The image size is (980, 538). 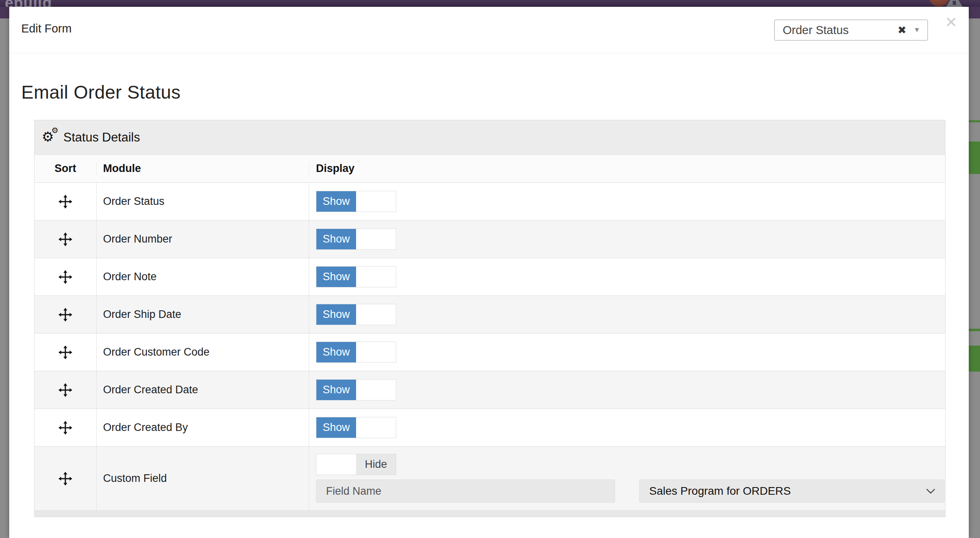 What do you see at coordinates (356, 464) in the screenshot?
I see `display-toggle: Hide` at bounding box center [356, 464].